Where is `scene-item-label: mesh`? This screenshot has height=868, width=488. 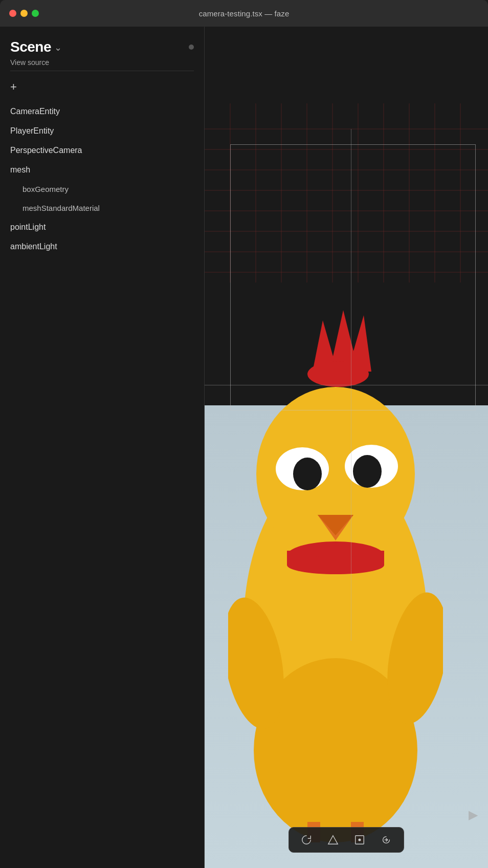 scene-item-label: mesh is located at coordinates (20, 170).